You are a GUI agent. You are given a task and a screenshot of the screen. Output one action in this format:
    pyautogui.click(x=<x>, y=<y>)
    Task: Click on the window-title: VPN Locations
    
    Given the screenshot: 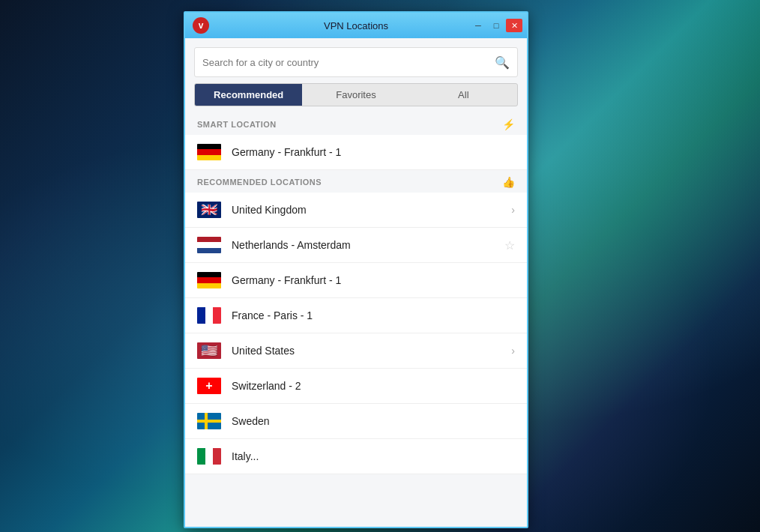 What is the action you would take?
    pyautogui.click(x=356, y=25)
    